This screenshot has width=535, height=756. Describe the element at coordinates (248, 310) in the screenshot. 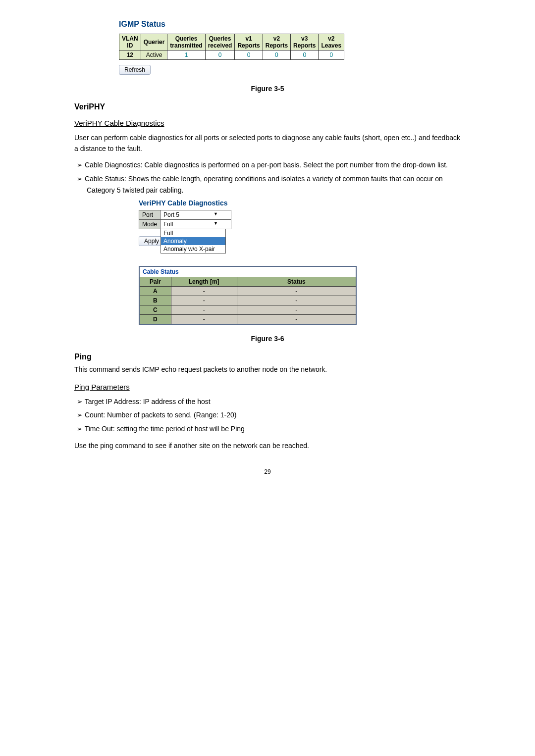

I see `table-row: C - -` at that location.